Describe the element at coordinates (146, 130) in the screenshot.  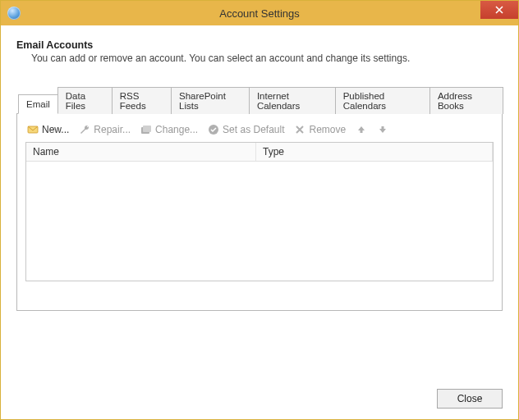
I see `change-icon` at that location.